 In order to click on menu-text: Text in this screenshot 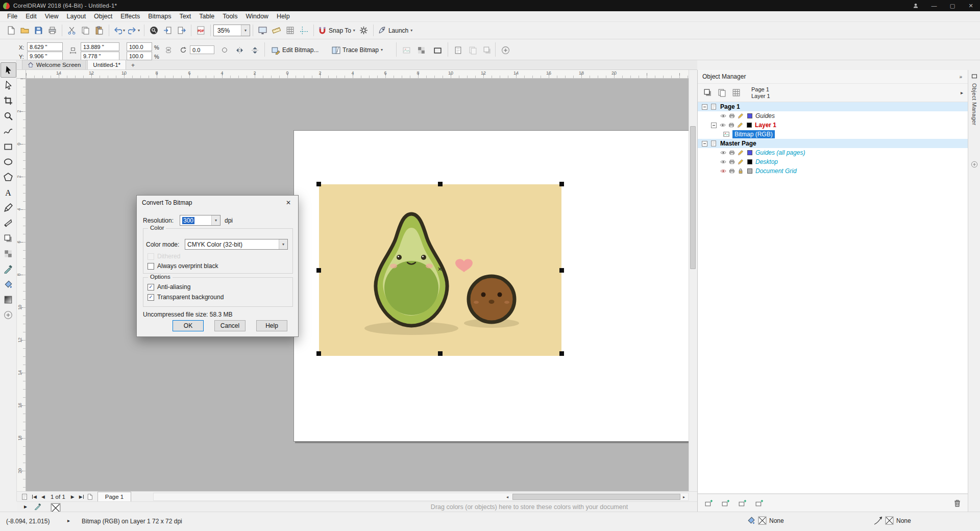, I will do `click(185, 16)`.